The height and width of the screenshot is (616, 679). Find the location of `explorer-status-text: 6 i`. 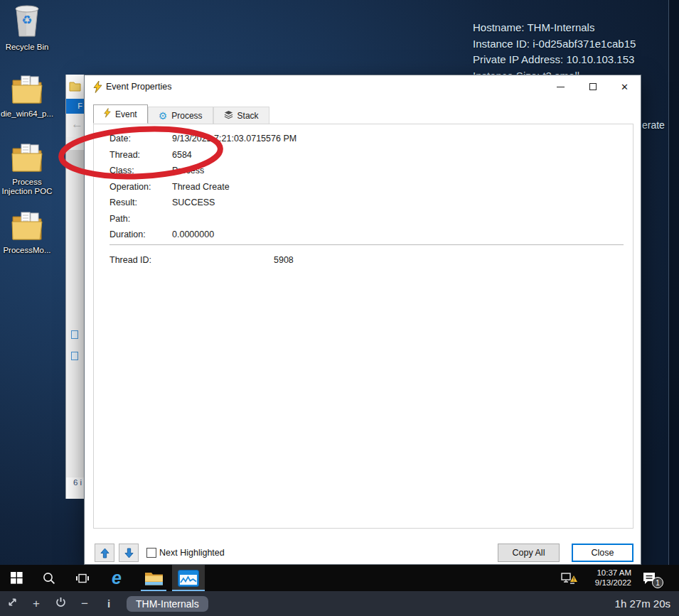

explorer-status-text: 6 i is located at coordinates (79, 482).